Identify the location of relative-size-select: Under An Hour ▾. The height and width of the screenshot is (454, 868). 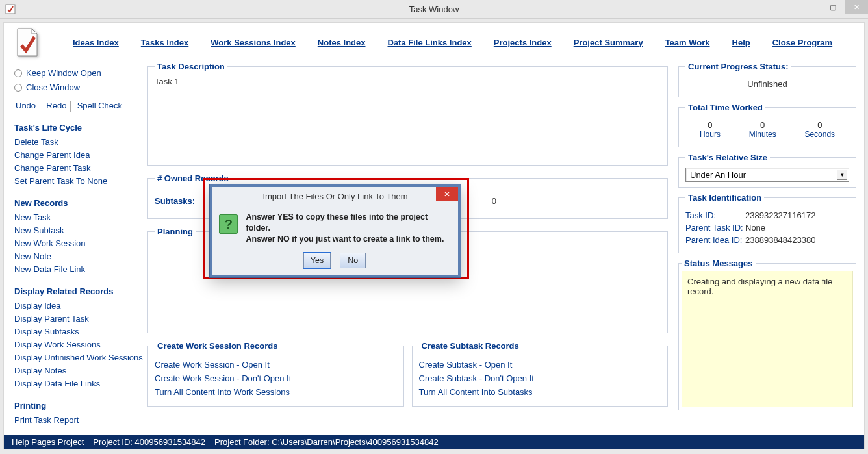
(767, 175).